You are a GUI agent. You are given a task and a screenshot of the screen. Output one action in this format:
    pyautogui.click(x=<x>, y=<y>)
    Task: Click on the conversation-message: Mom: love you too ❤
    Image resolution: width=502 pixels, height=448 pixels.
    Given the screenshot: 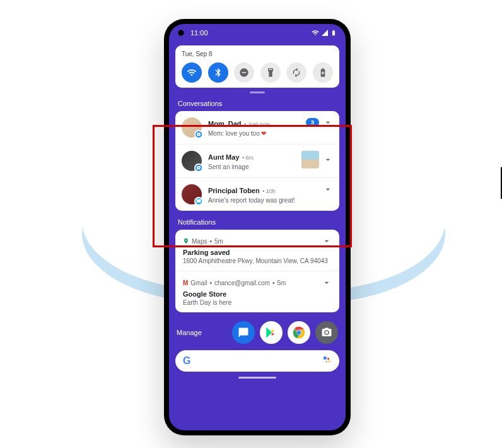 What is the action you would take?
    pyautogui.click(x=254, y=134)
    